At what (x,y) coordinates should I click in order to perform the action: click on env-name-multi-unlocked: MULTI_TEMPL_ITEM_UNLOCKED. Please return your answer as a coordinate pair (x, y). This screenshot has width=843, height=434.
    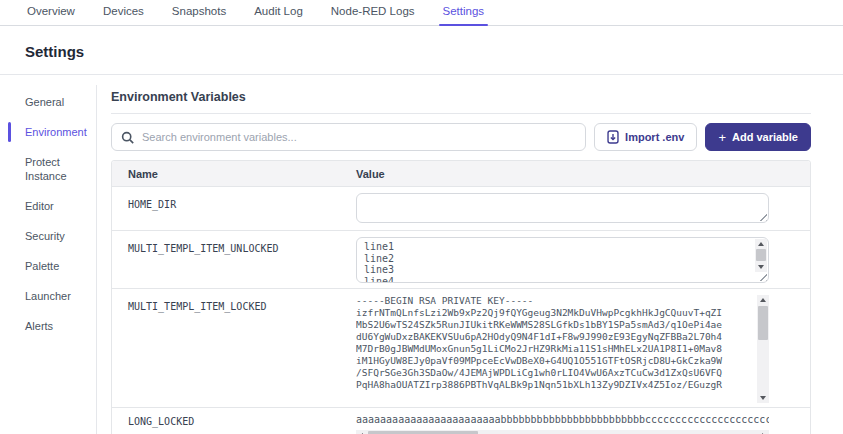
    Looking at the image, I should click on (234, 260).